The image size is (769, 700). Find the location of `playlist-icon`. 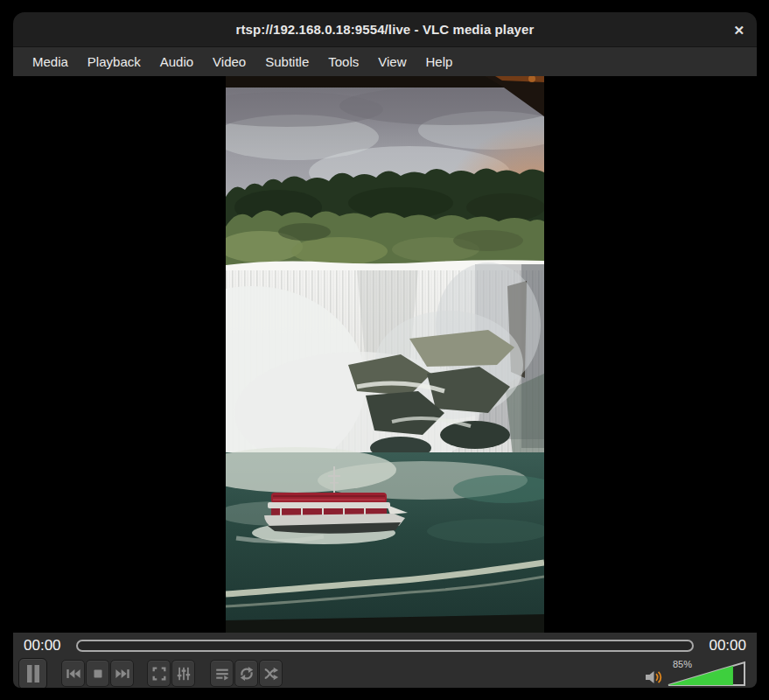

playlist-icon is located at coordinates (222, 674).